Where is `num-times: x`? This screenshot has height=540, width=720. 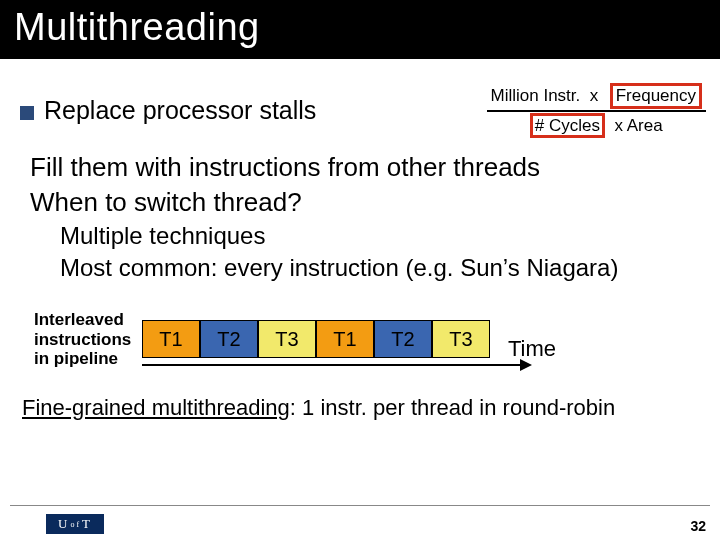 num-times: x is located at coordinates (594, 96).